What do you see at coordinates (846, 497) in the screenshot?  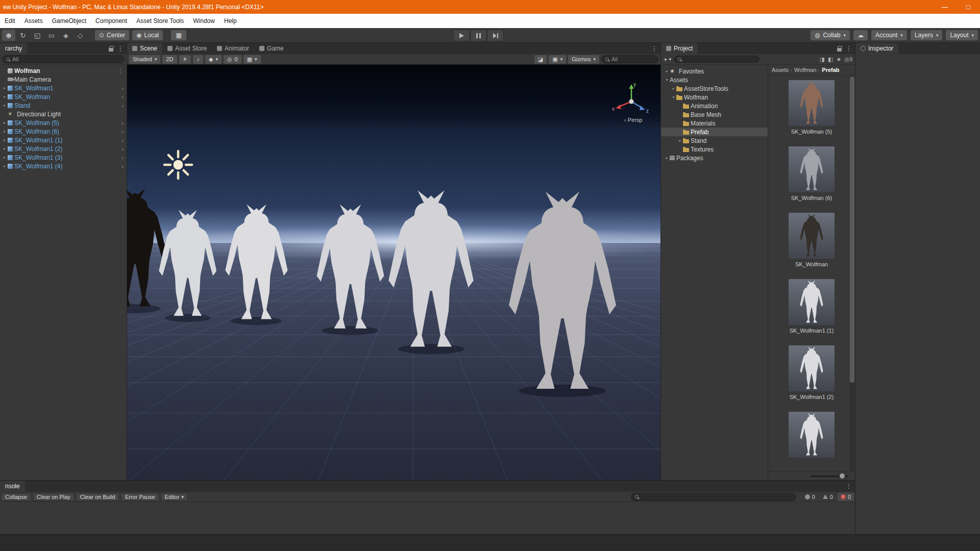 I see `error-filter-toggle: 0` at bounding box center [846, 497].